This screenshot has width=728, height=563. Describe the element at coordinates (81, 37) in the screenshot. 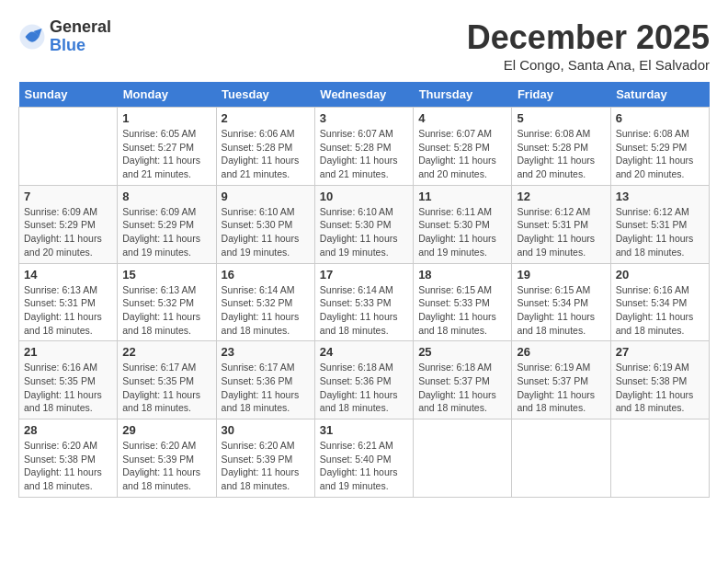

I see `logo-text: General Blue` at that location.